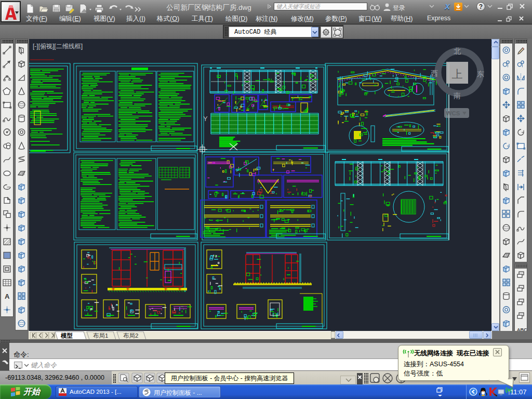 The image size is (532, 399). What do you see at coordinates (453, 113) in the screenshot?
I see `svg-text: WCS` at bounding box center [453, 113].